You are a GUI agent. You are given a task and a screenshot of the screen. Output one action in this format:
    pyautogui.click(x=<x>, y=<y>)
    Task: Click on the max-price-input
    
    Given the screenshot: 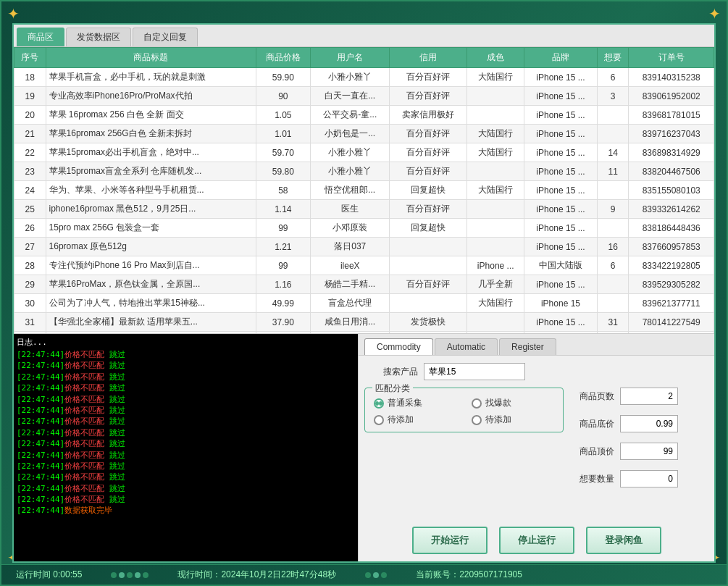 What is the action you would take?
    pyautogui.click(x=649, y=451)
    